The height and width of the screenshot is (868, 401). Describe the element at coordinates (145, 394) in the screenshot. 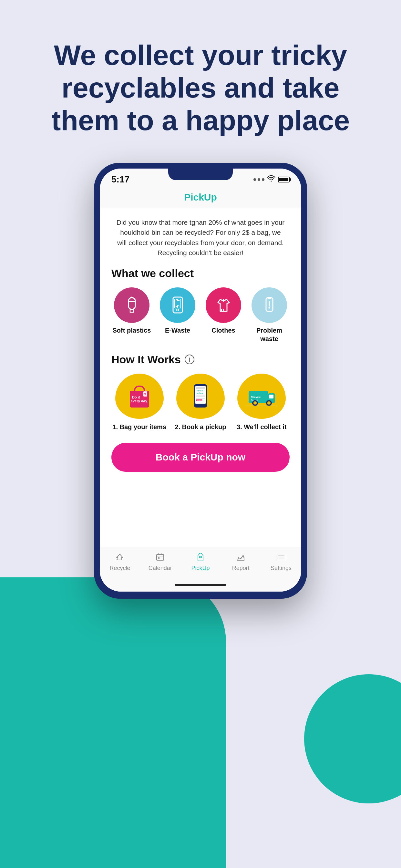

I see `svg-text: RS` at that location.